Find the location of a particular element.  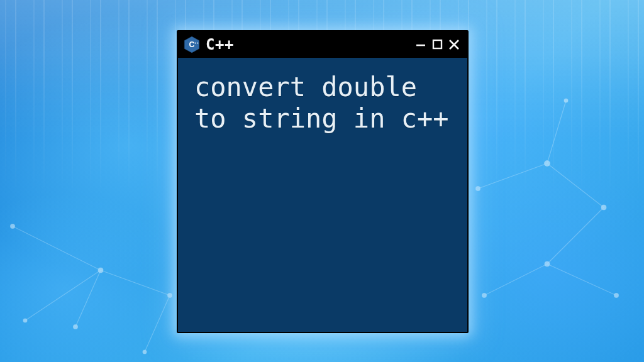

maximize-icon is located at coordinates (438, 45).